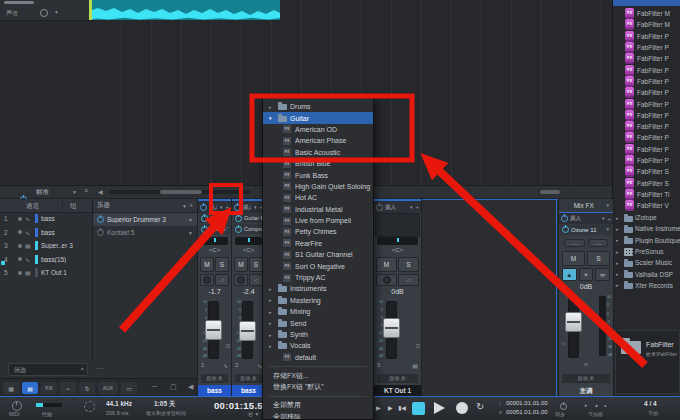  Describe the element at coordinates (248, 378) in the screenshot. I see `automation-mode: 自动 关` at that location.